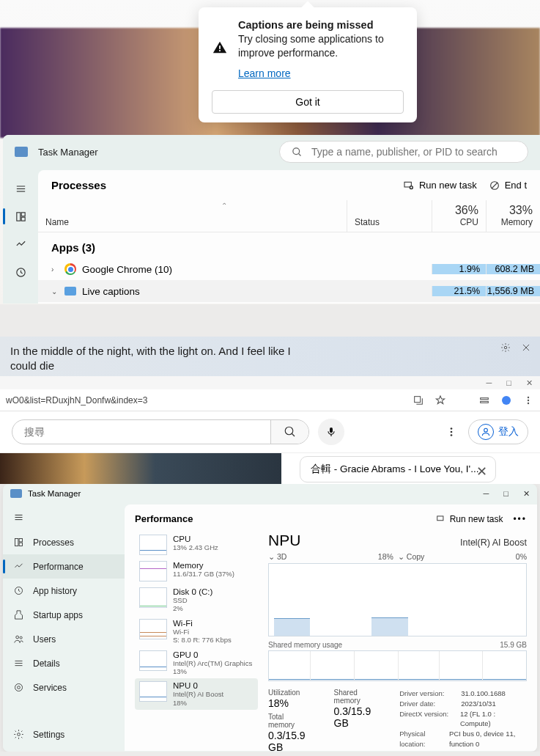  What do you see at coordinates (277, 557) in the screenshot?
I see `view-3d-dropdown: ⌄ 3D` at bounding box center [277, 557].